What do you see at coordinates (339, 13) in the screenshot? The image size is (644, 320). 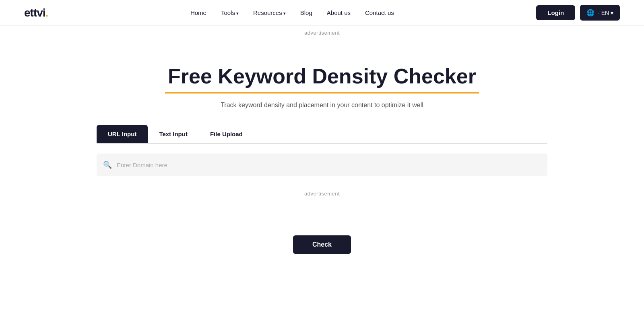 I see `nav-link-about: About us` at bounding box center [339, 13].